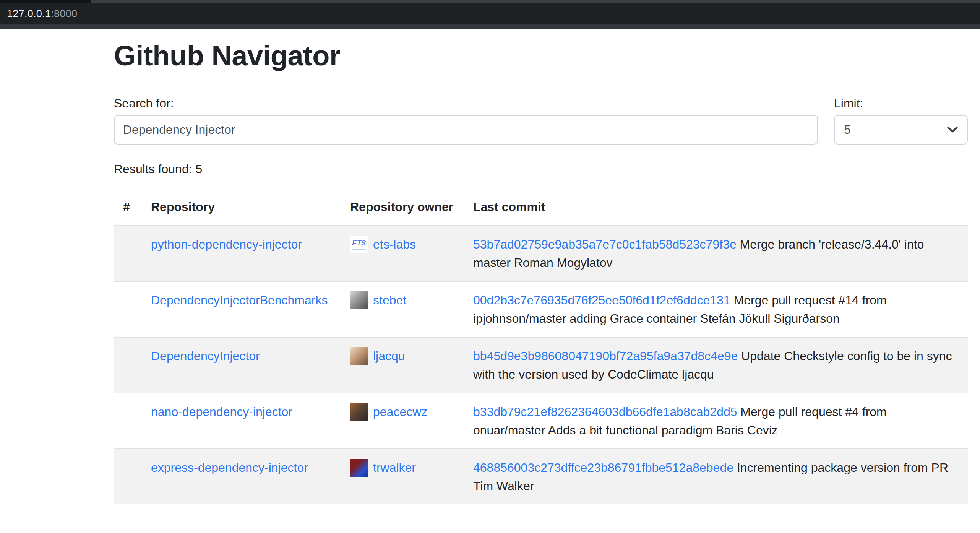 Image resolution: width=980 pixels, height=533 pixels. Describe the element at coordinates (541, 56) in the screenshot. I see `page-title: Github Navigator` at that location.